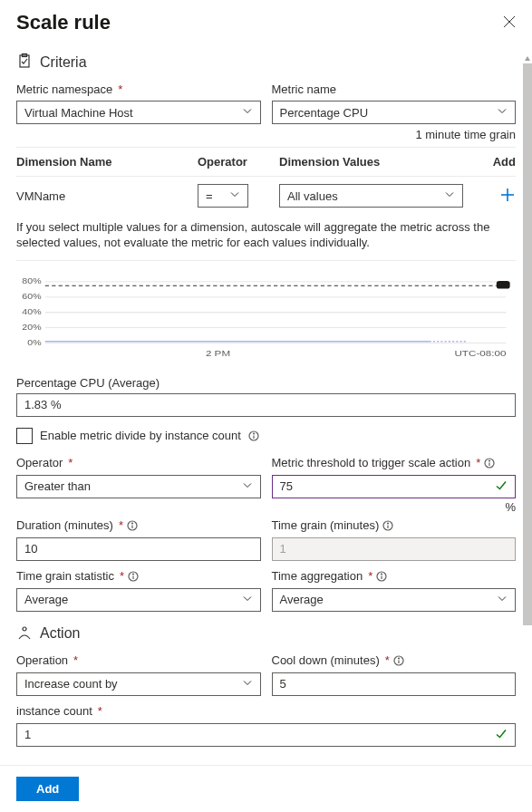 The image size is (532, 812). I want to click on operation-label: Operation*, so click(139, 661).